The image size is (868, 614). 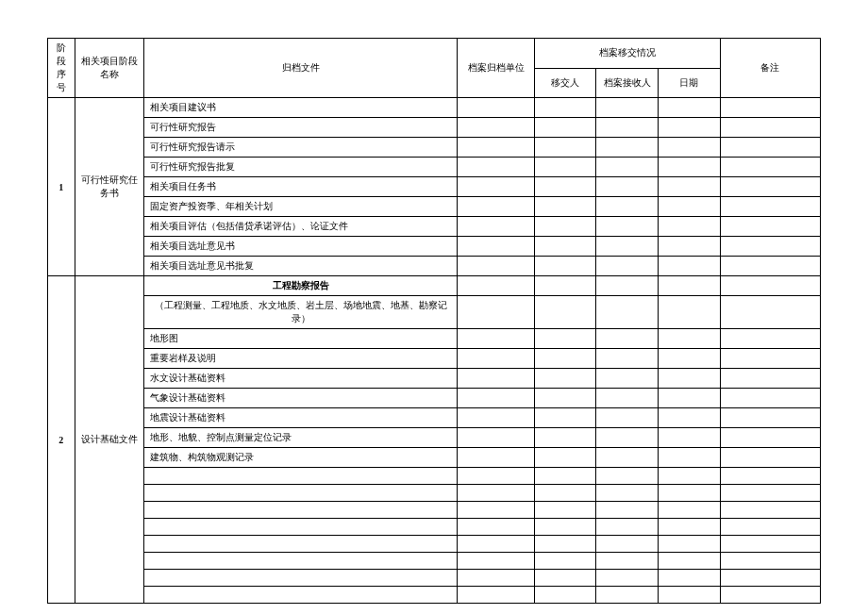 I want to click on doc-cell: 可行性研究报告批复, so click(x=301, y=168).